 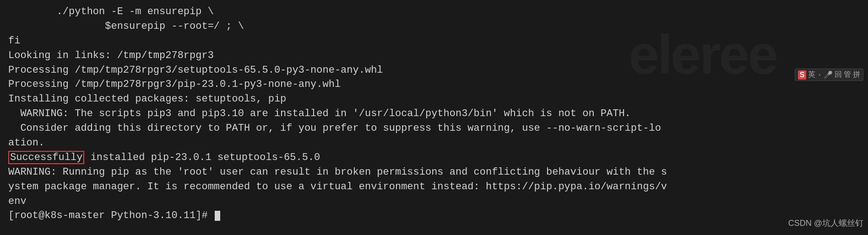 What do you see at coordinates (434, 99) in the screenshot?
I see `terminal-line: Installing collected packages: setuptool…` at bounding box center [434, 99].